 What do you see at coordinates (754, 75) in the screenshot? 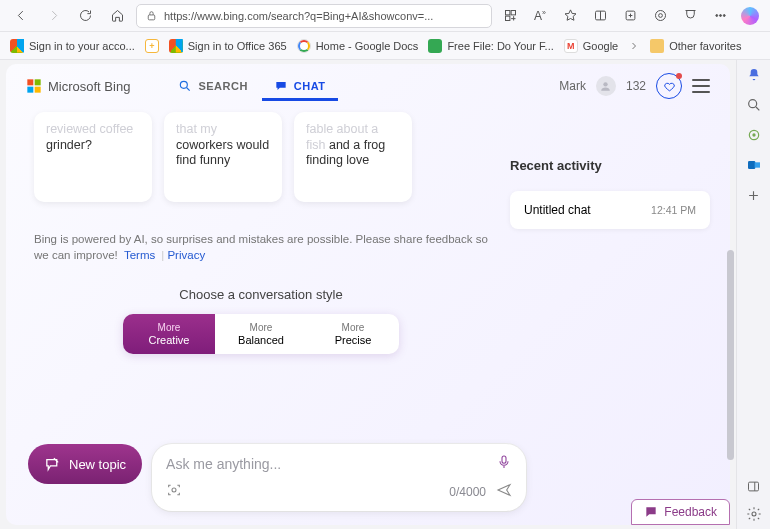
I see `notifications-button` at bounding box center [754, 75].